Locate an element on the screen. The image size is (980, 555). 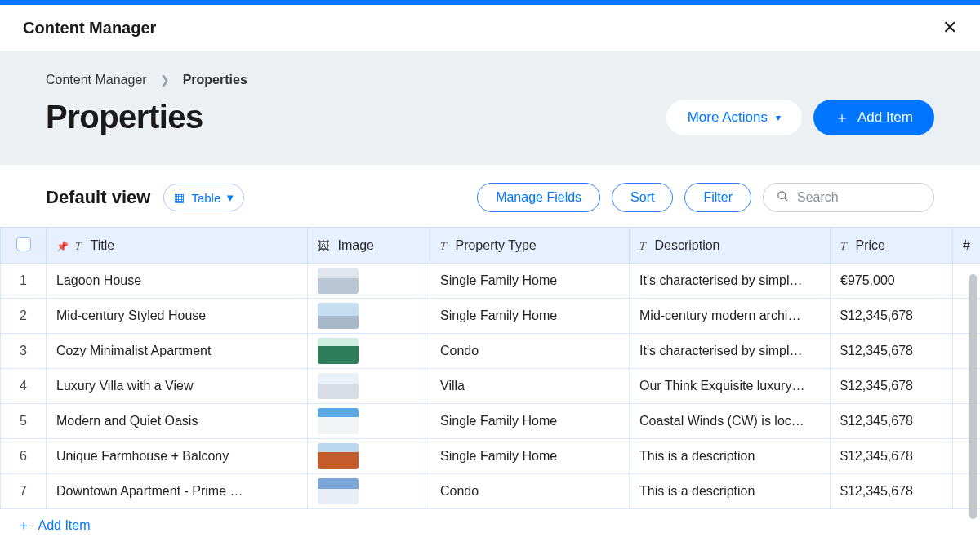
title-bar: Content Manager ✕ is located at coordinates (490, 28).